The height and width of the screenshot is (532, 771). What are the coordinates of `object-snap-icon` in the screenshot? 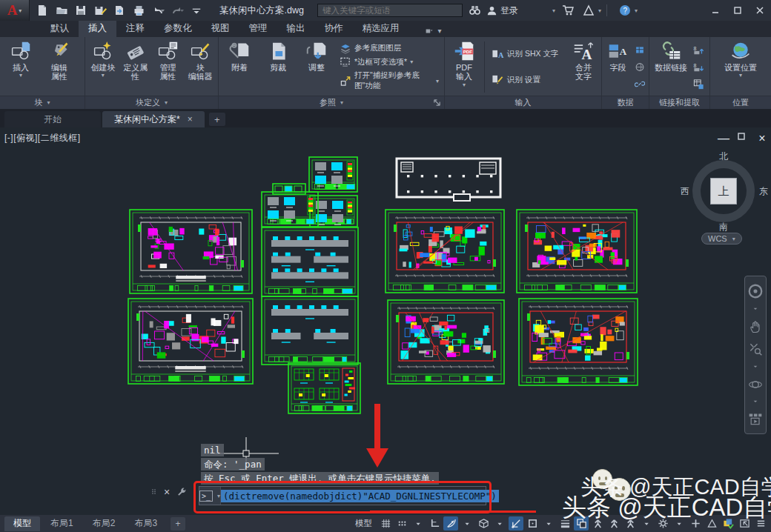 It's located at (532, 523).